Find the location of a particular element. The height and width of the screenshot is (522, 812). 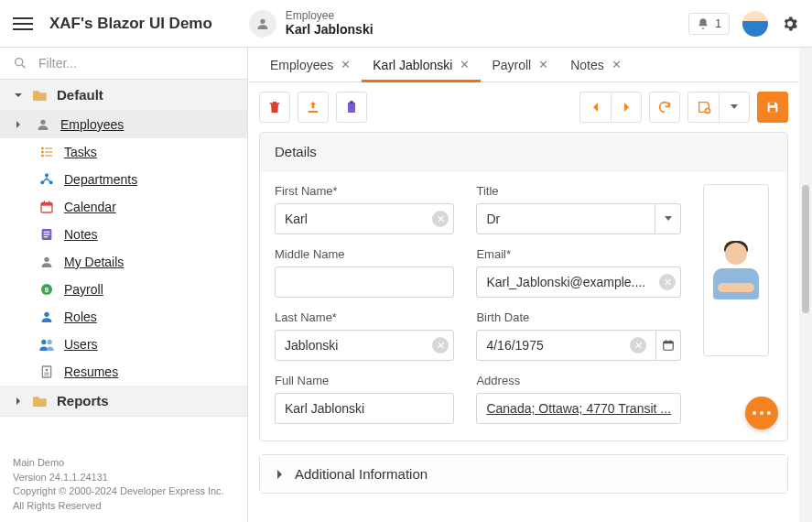

scrollbar is located at coordinates (806, 285).